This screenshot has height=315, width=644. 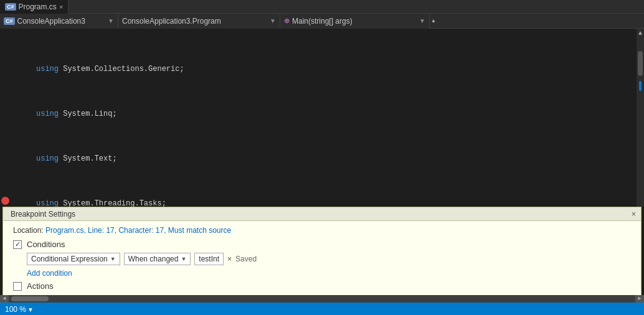 What do you see at coordinates (273, 21) in the screenshot?
I see `class-arrow-icon: ▼` at bounding box center [273, 21].